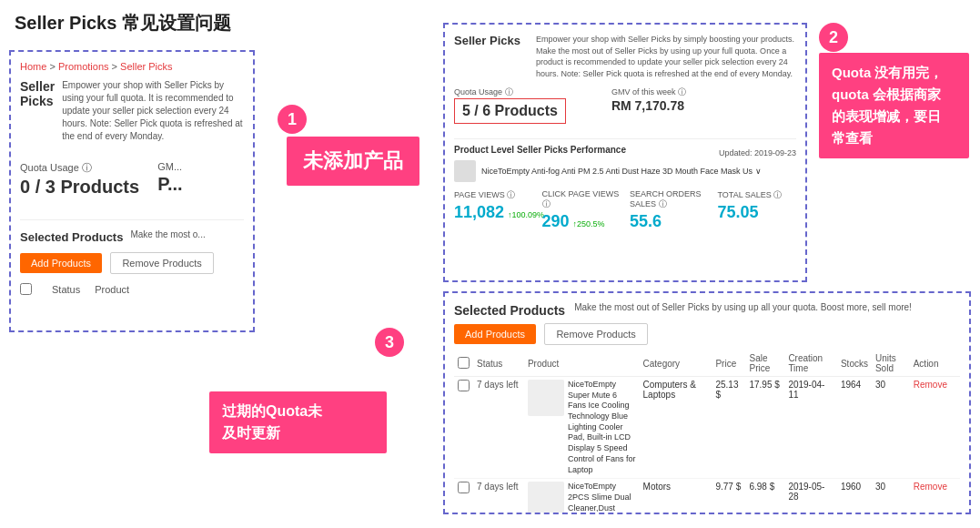  I want to click on row2-status: 7 days left, so click(498, 486).